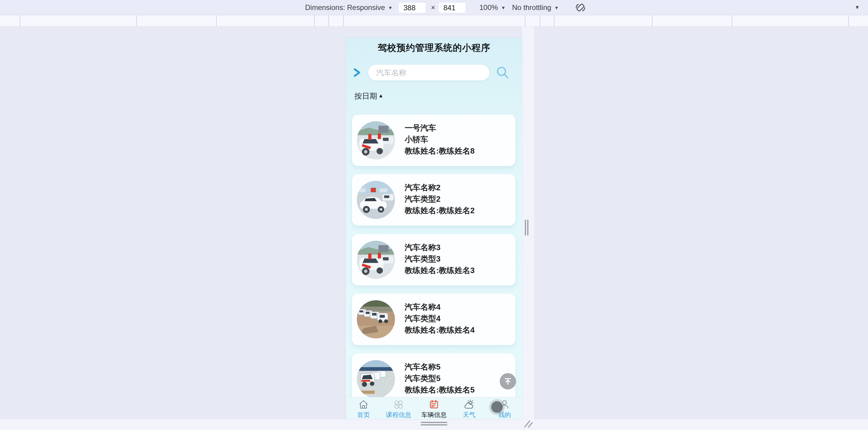  I want to click on car-type: 汽车类型2, so click(439, 199).